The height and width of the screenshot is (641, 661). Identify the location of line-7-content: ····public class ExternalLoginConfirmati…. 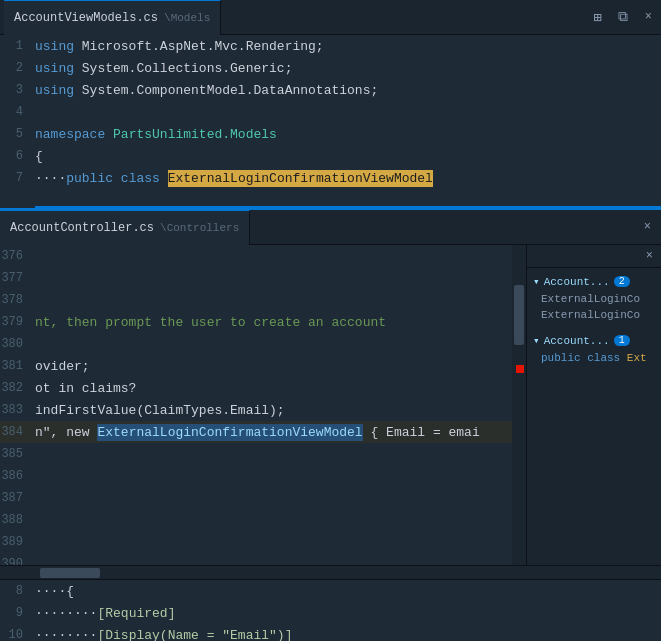
(234, 178).